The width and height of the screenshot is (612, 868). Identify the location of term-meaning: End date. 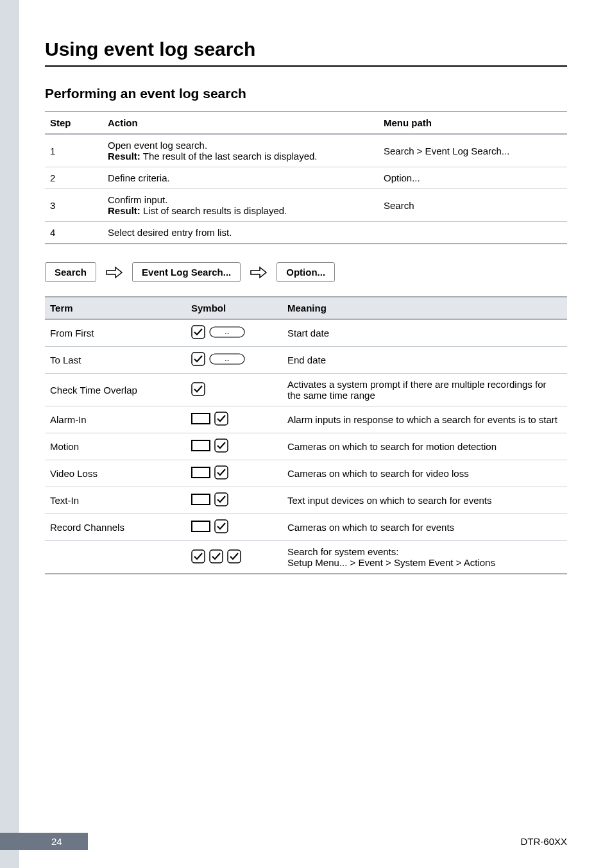
(425, 360).